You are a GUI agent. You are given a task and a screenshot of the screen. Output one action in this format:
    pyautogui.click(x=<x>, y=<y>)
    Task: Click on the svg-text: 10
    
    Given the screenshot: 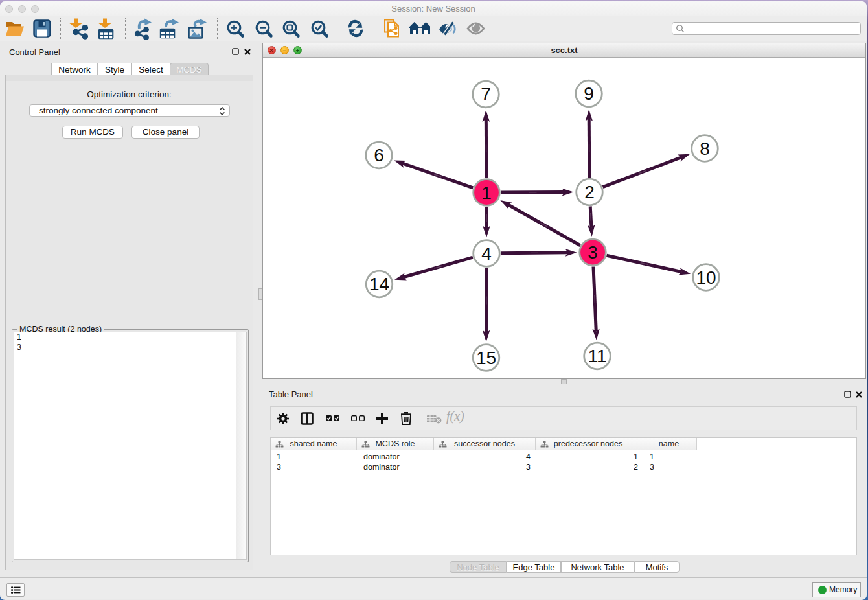 What is the action you would take?
    pyautogui.click(x=706, y=277)
    